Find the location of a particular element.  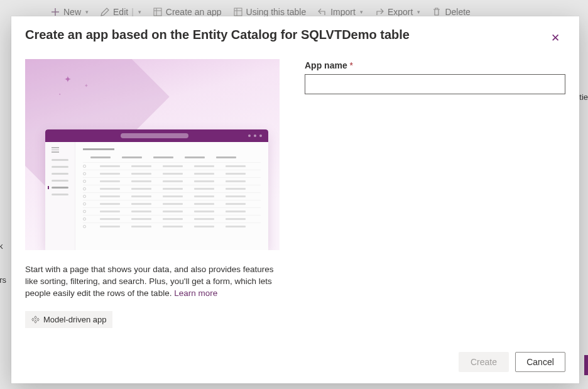

toolbar-new: New▾ is located at coordinates (69, 12).